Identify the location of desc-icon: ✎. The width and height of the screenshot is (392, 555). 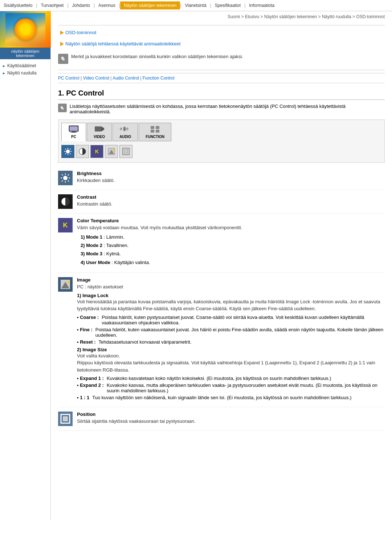
(62, 108).